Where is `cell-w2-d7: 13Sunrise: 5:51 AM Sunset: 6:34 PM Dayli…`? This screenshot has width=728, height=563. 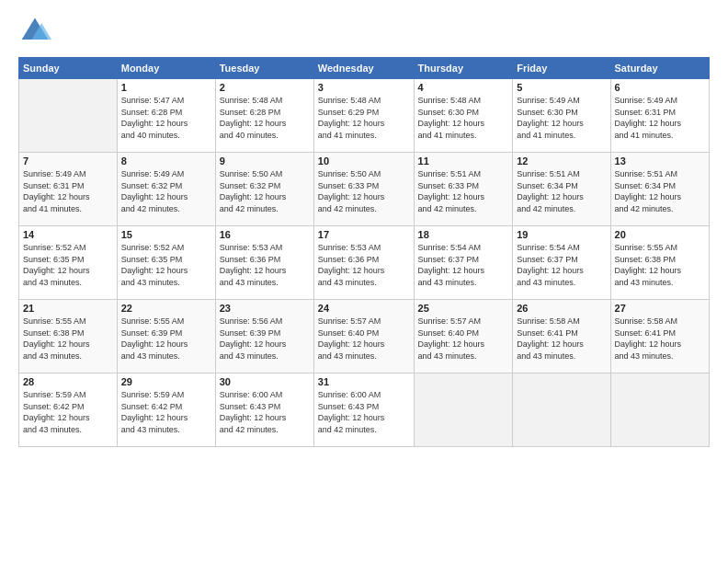 cell-w2-d7: 13Sunrise: 5:51 AM Sunset: 6:34 PM Dayli… is located at coordinates (660, 190).